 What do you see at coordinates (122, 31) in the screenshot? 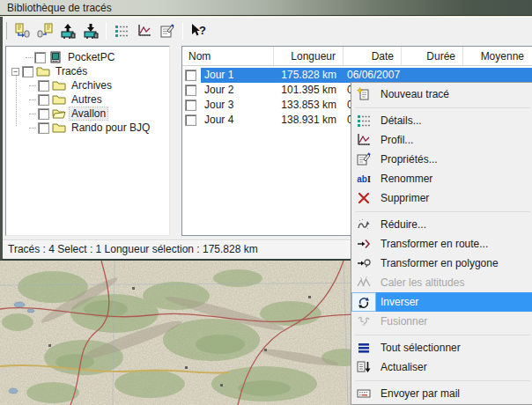
I see `details-button` at bounding box center [122, 31].